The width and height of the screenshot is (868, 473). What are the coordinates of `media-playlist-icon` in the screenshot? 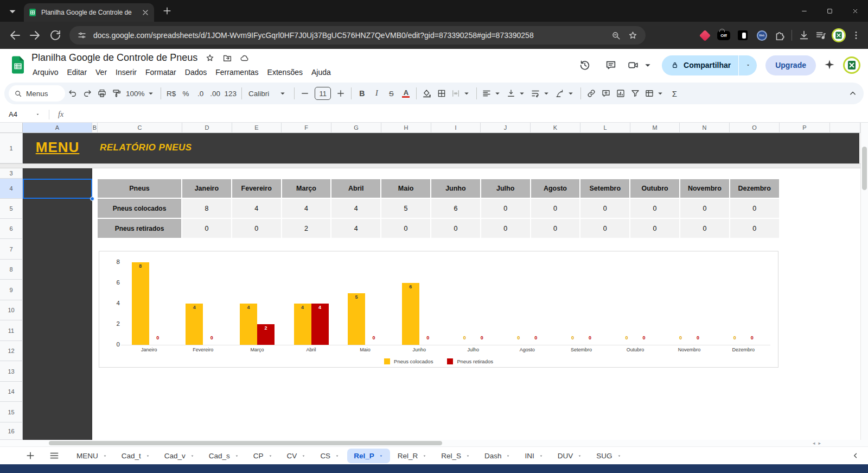 It's located at (821, 35).